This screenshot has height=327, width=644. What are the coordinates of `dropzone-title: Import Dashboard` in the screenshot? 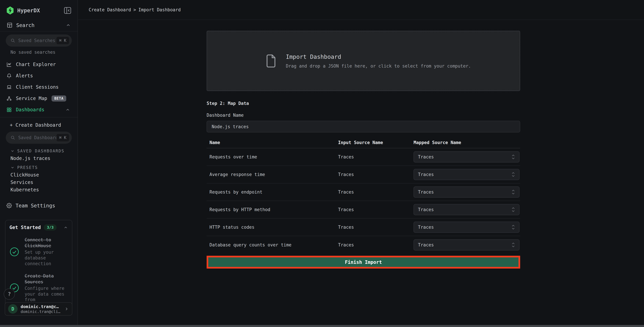 It's located at (378, 57).